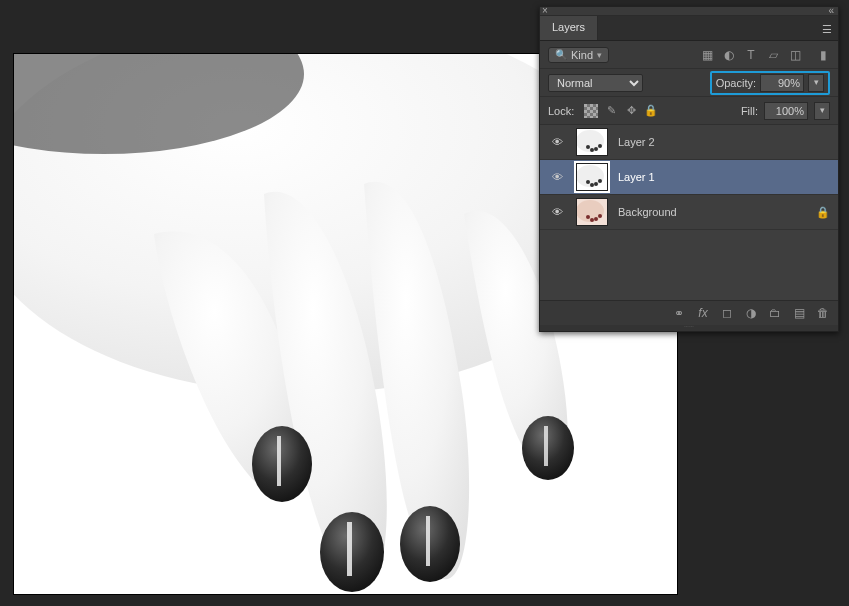 The image size is (849, 606). Describe the element at coordinates (689, 83) in the screenshot. I see `blend-opacity-row: Normal Opacity: 90% ▾` at that location.